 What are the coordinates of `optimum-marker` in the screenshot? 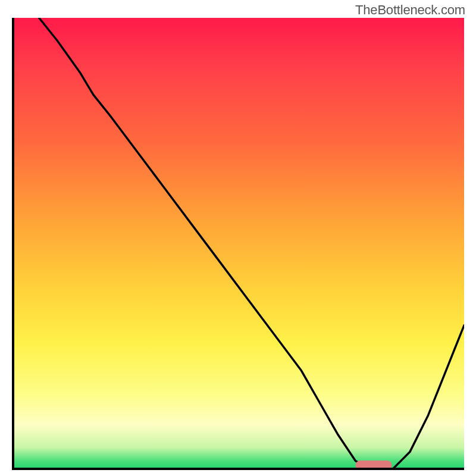 It's located at (374, 465).